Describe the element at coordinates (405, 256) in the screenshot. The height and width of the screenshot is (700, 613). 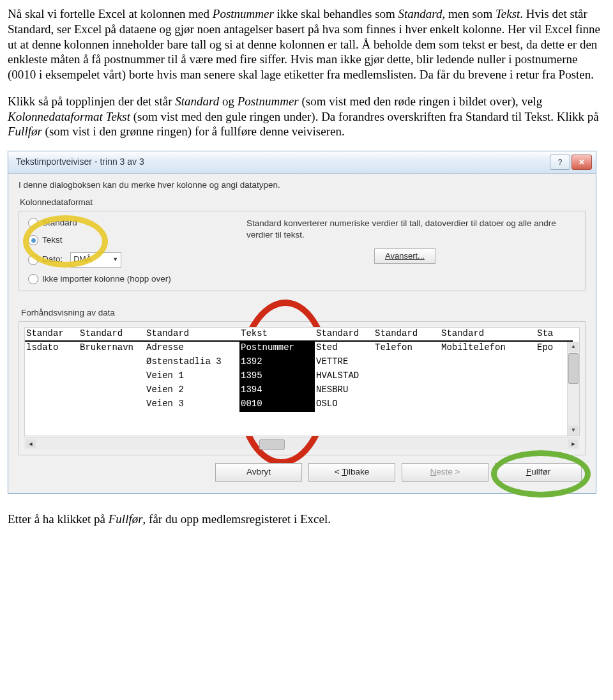
I see `advanced-button: Avansert...` at that location.